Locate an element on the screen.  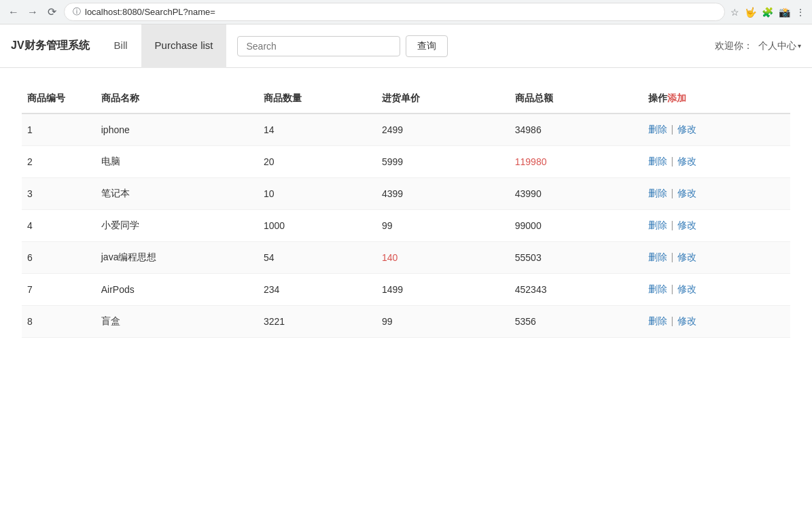
cell-total: 34986 is located at coordinates (576, 130).